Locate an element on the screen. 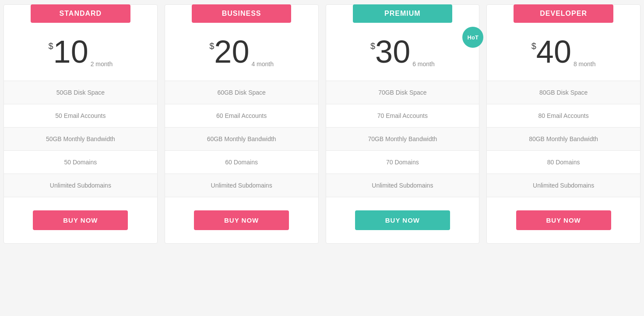 This screenshot has height=316, width=644. feature-item: 50GB Disk Space is located at coordinates (81, 93).